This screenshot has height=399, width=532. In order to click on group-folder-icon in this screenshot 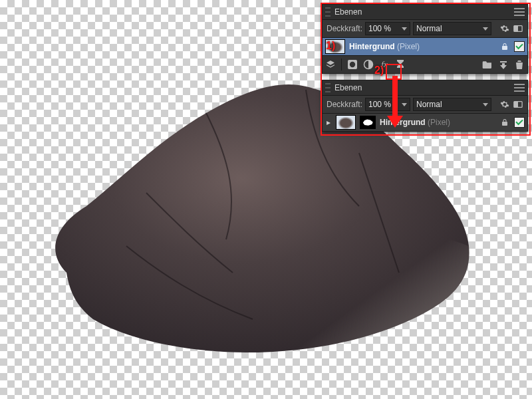, I will do `click(487, 65)`.